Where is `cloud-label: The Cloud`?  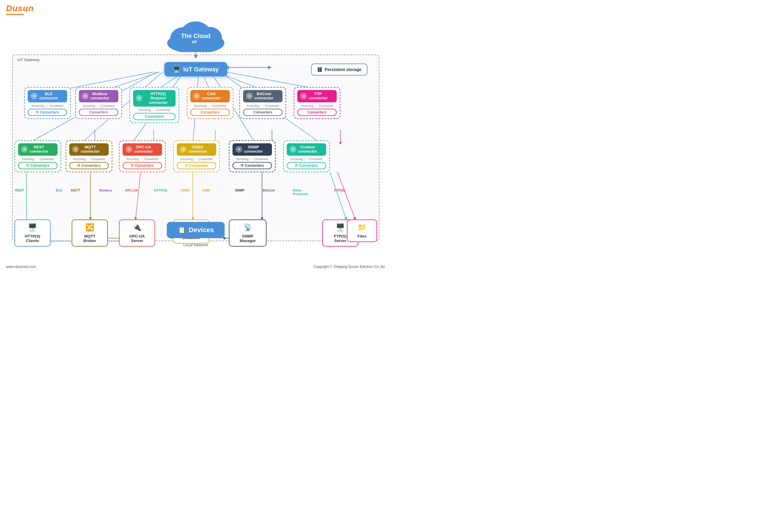
cloud-label: The Cloud is located at coordinates (196, 36).